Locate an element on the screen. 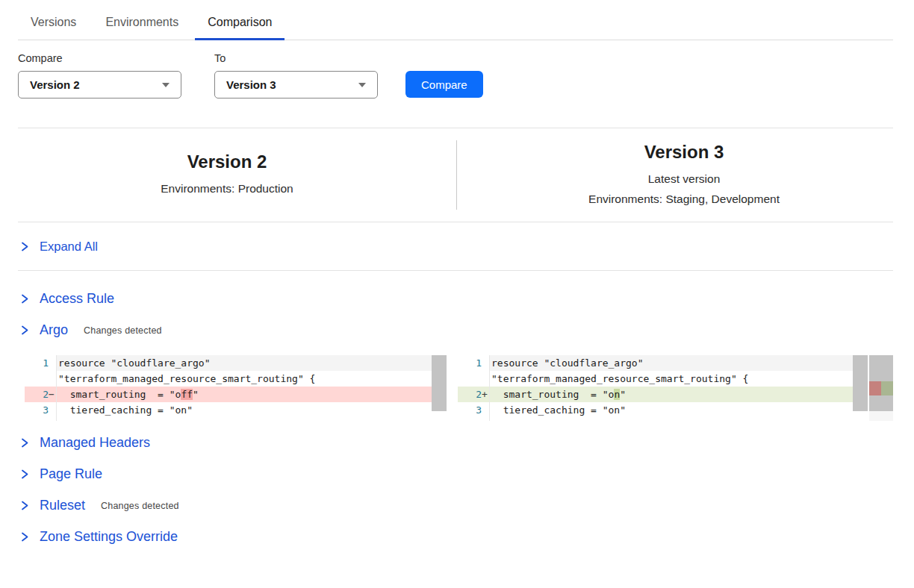  section-label: Page Rule is located at coordinates (71, 475).